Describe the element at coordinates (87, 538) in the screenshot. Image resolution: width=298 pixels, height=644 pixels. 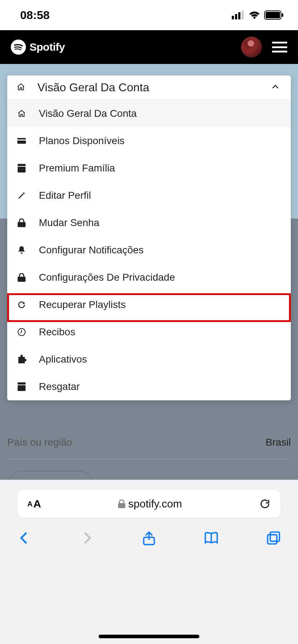
I see `forward-icon` at that location.